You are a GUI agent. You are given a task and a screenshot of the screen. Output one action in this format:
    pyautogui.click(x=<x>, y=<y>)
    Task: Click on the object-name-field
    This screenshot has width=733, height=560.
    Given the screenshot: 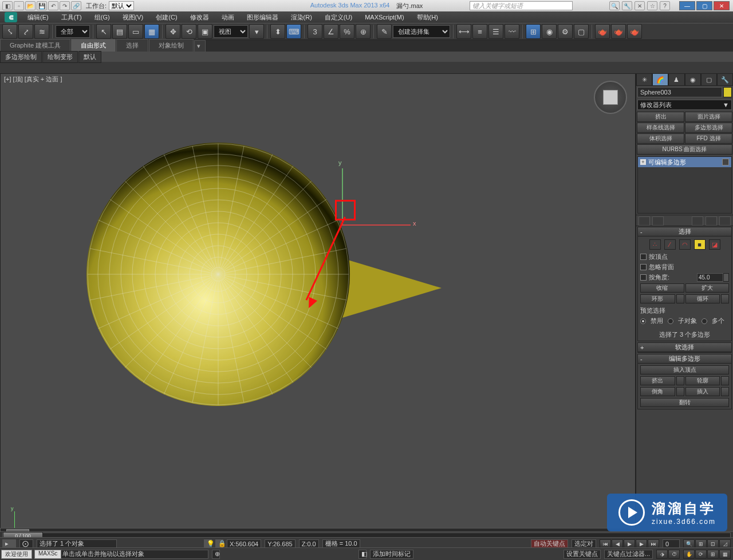 What is the action you would take?
    pyautogui.click(x=680, y=92)
    